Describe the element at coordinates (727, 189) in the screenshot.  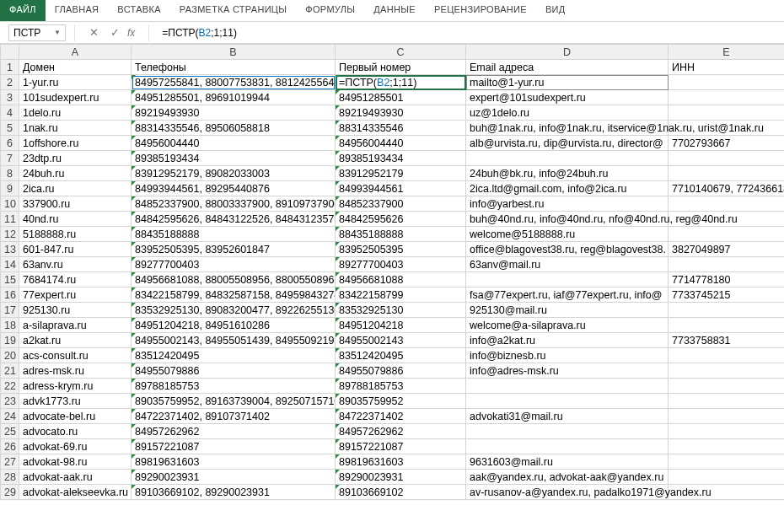
I see `cell: 7710140679, 7724366186` at that location.